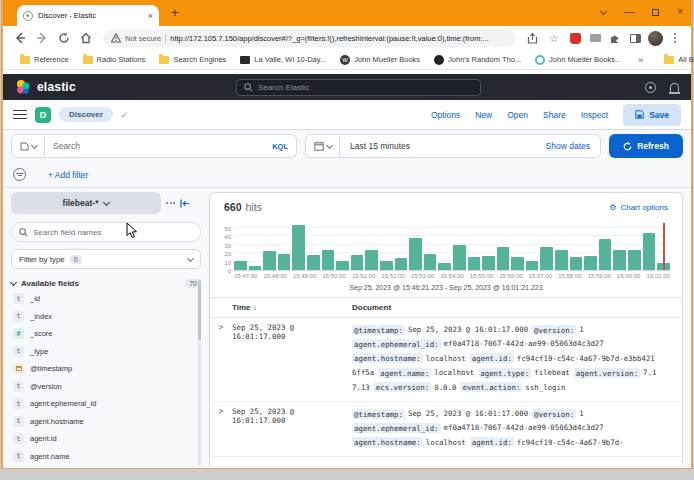 Image resolution: width=694 pixels, height=480 pixels. Describe the element at coordinates (106, 352) in the screenshot. I see `field-list-item: t_type` at that location.